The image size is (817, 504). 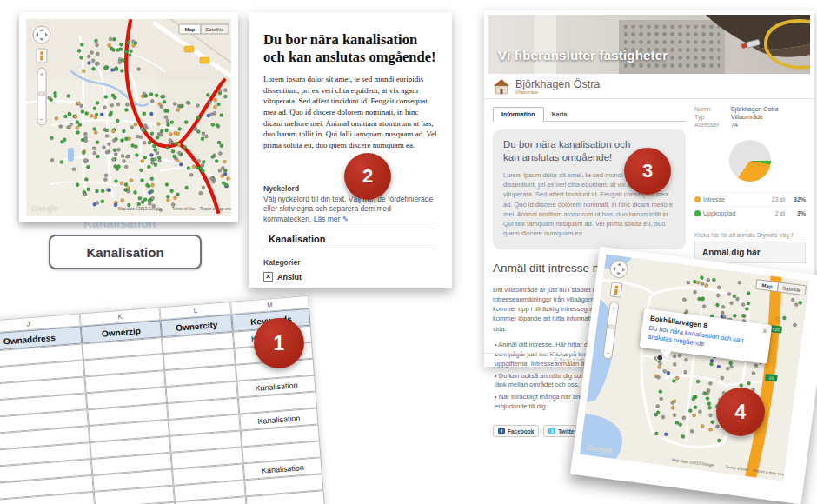 I want to click on pencil-icon: ✎, so click(x=346, y=219).